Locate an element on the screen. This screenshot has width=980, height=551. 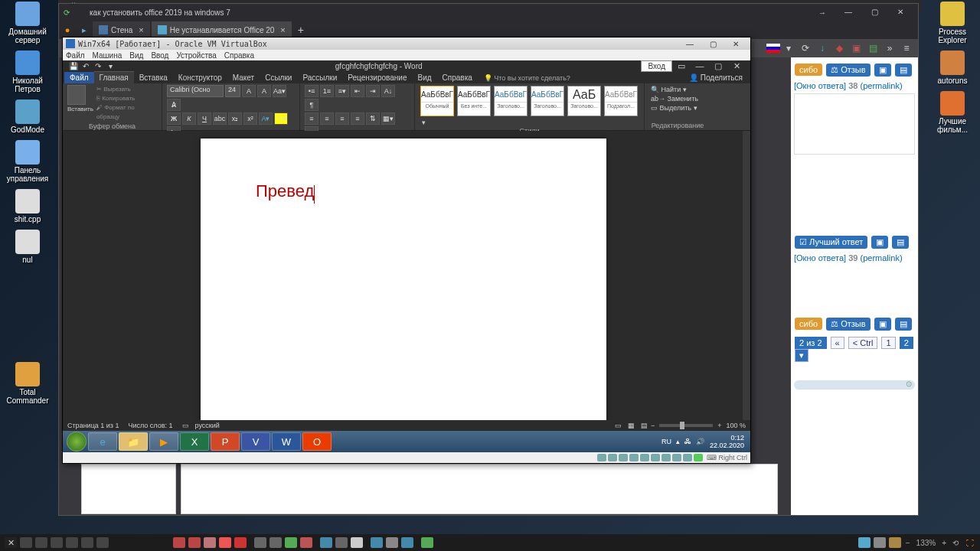
desktop-icon: nul is located at coordinates (28, 246).